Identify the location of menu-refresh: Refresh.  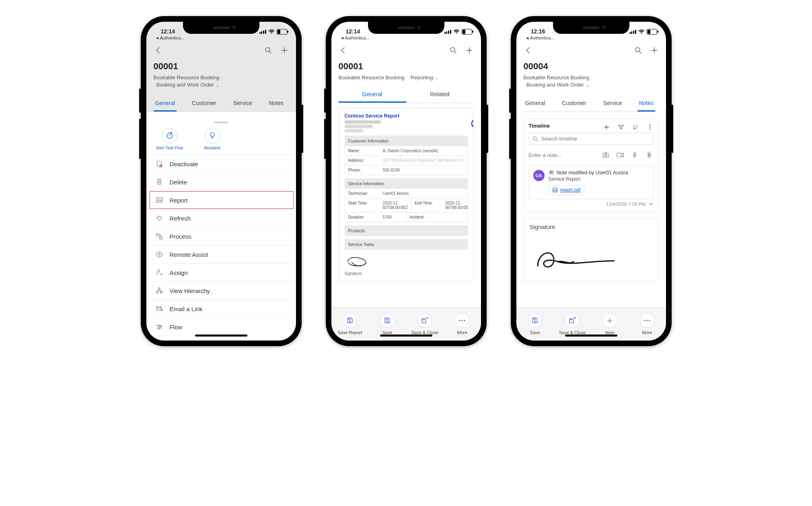
(221, 218).